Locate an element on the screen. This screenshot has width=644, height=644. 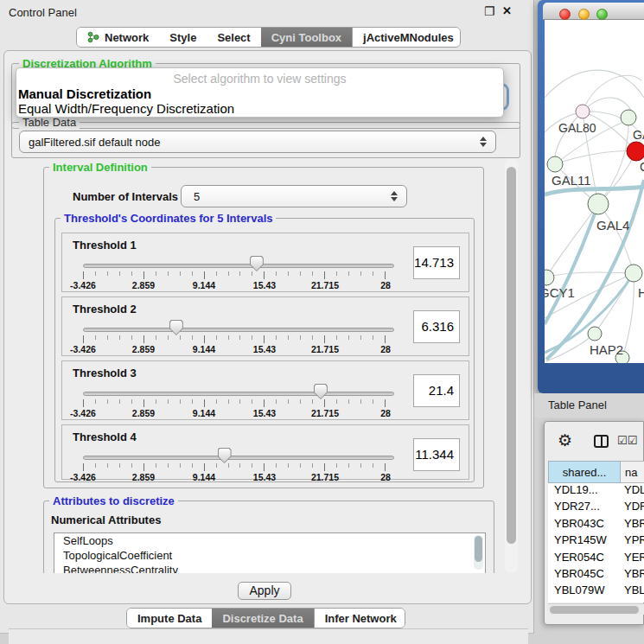
threshold-row: Threshold 1 -3.426 2.859 9.144 15.43 21.… is located at coordinates (265, 263).